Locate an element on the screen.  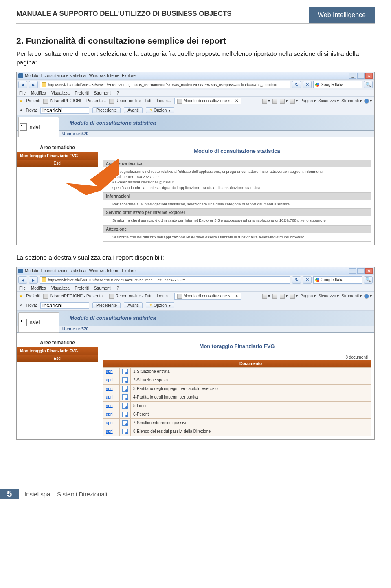
find-bar: ✕ Trova: Precedente Avanti ✎ Opzioni ▾ is located at coordinates (196, 306).